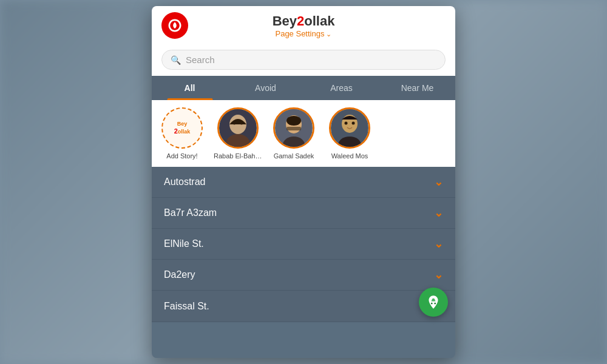  I want to click on add-story-avatar: Bey2ollak, so click(182, 128).